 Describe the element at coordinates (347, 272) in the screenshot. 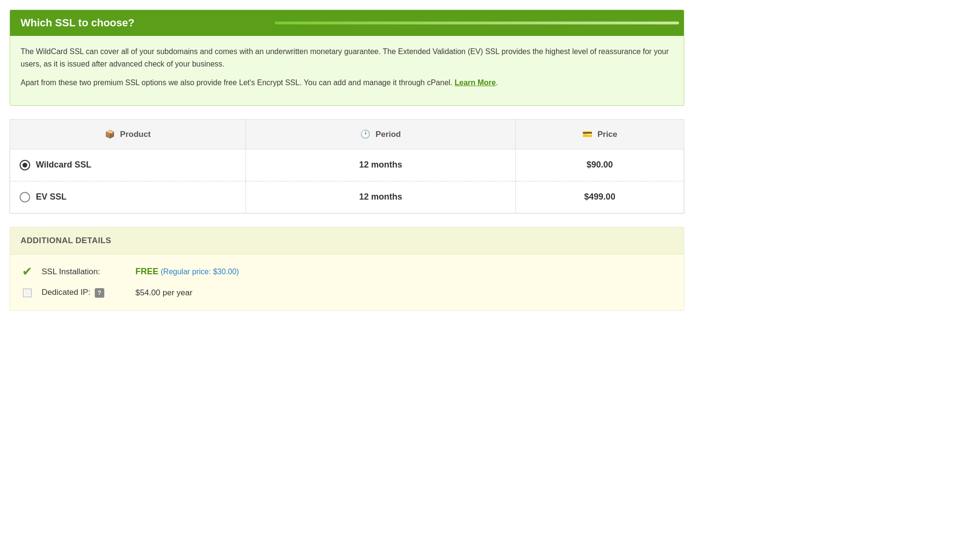

I see `ssl-installation-row: ✔ SSL Installation: FREE (Regular price:…` at that location.